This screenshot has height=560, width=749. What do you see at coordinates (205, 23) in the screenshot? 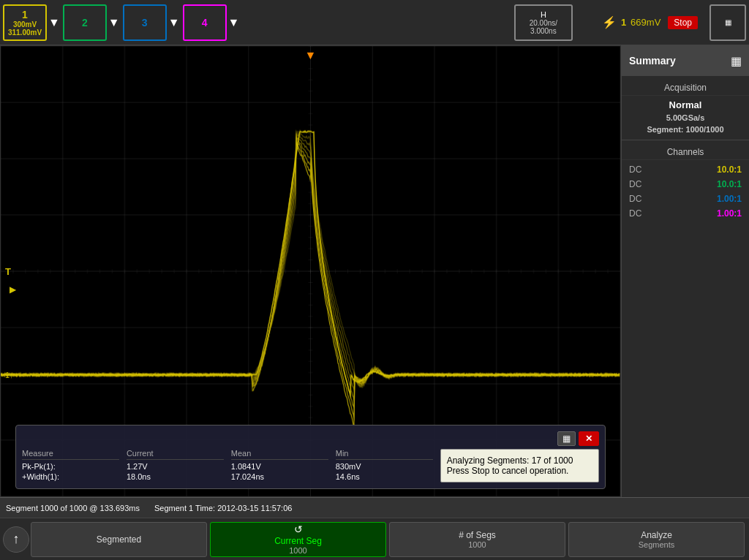
I see `channel-4-button: 4` at bounding box center [205, 23].